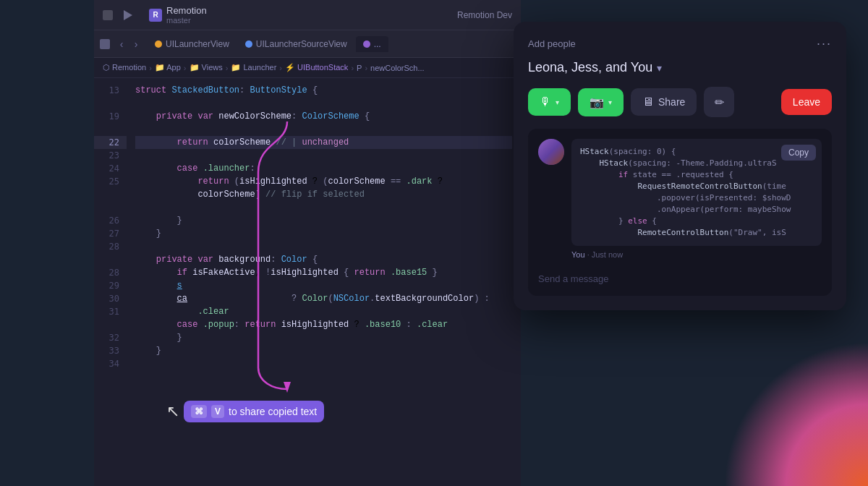  I want to click on add-people-label: Add people, so click(552, 43).